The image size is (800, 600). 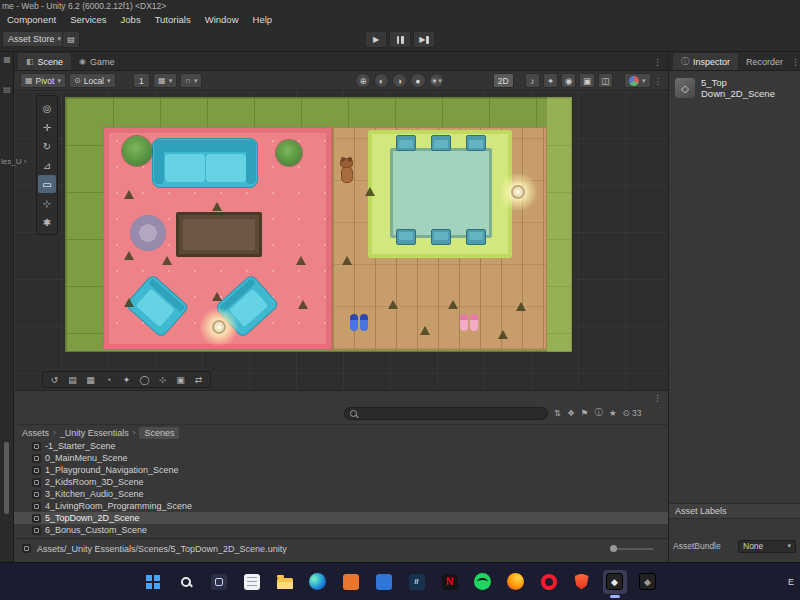 I want to click on circle-icon: ◯, so click(x=144, y=380).